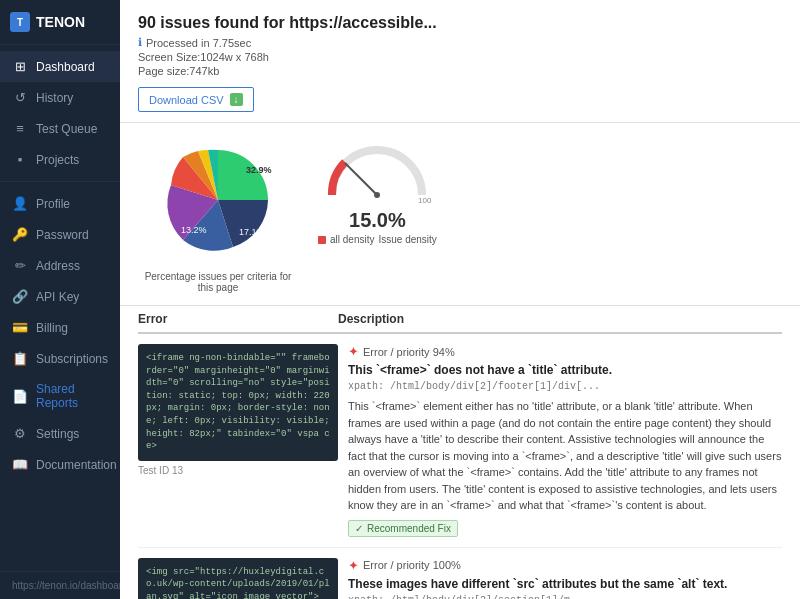  I want to click on svg-text: 13.2%, so click(194, 230).